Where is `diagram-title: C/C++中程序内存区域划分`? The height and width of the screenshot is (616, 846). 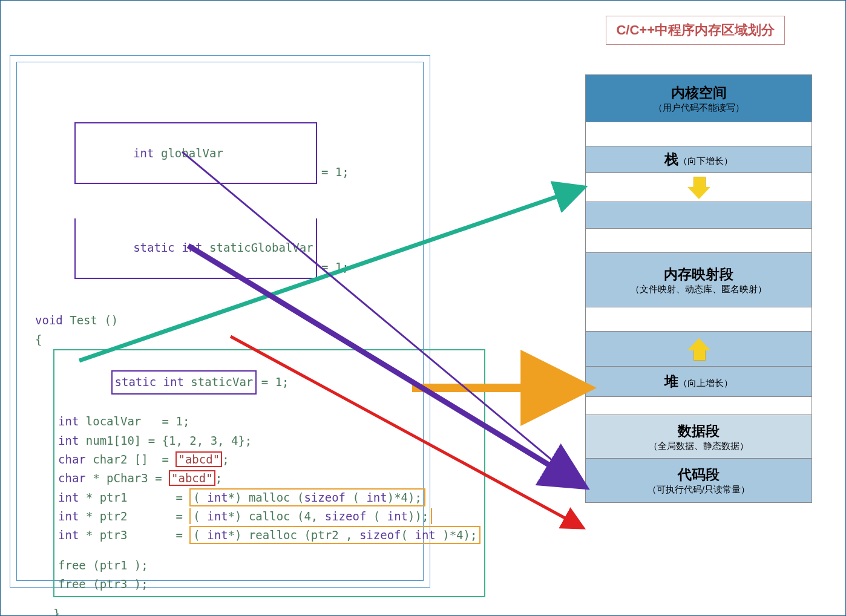
diagram-title: C/C++中程序内存区域划分 is located at coordinates (695, 30).